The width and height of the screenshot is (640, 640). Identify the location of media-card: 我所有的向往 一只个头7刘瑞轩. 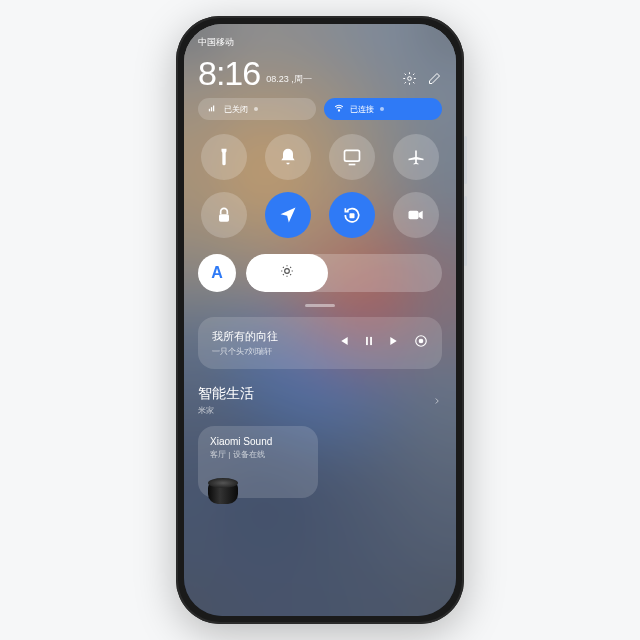
(320, 343).